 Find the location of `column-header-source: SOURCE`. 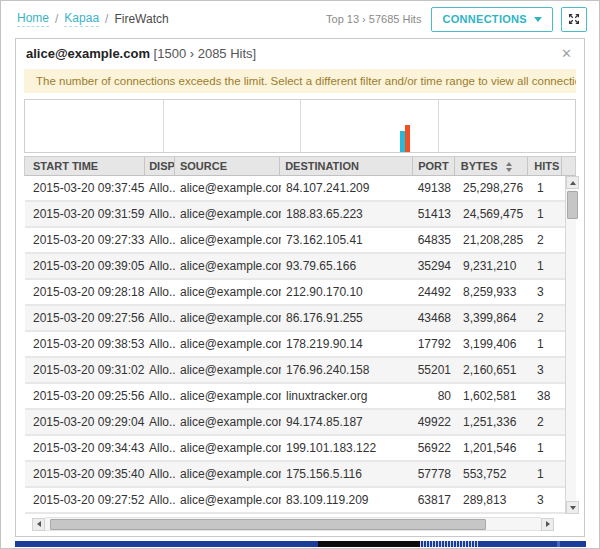

column-header-source: SOURCE is located at coordinates (226, 166).